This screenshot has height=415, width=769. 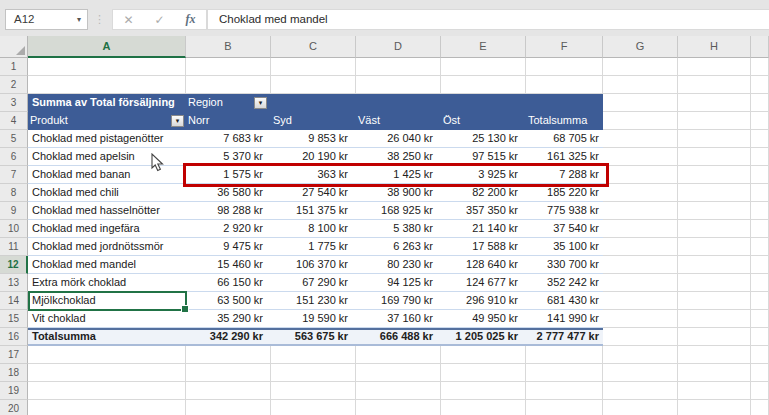 What do you see at coordinates (107, 103) in the screenshot?
I see `cell-A3: Summa av Total försäljning` at bounding box center [107, 103].